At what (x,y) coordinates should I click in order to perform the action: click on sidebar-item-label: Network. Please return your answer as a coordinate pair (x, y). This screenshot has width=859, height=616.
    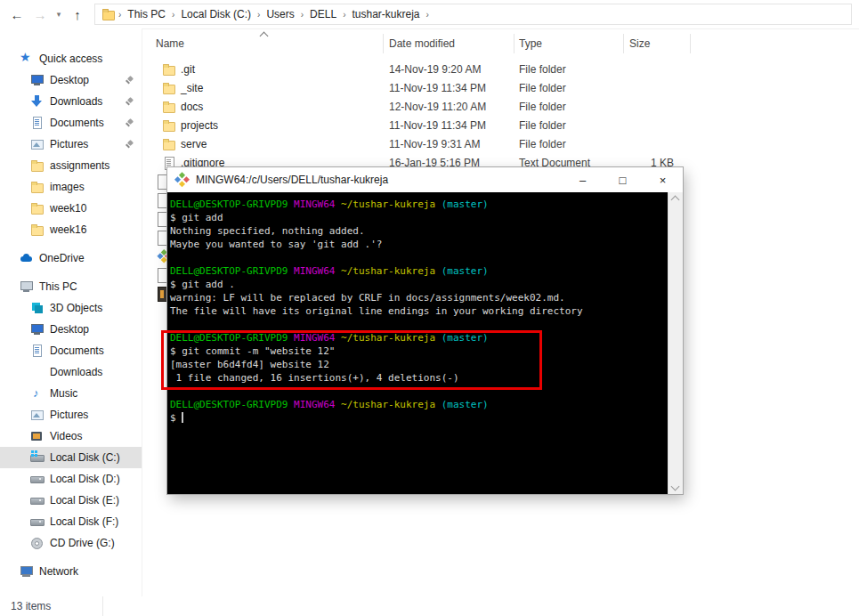
    Looking at the image, I should click on (59, 571).